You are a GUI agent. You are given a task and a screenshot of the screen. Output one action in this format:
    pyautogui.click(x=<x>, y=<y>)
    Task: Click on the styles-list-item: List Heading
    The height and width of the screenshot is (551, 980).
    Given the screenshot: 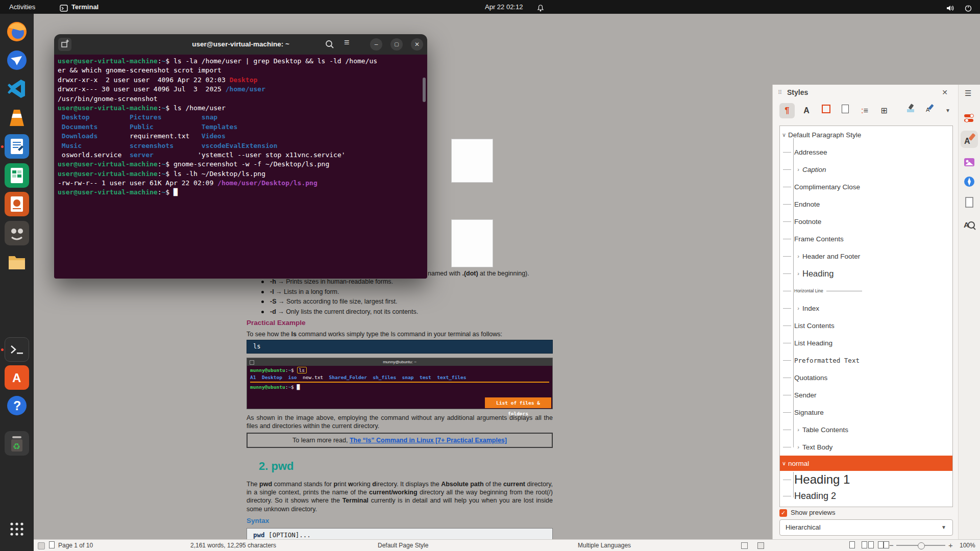 What is the action you would take?
    pyautogui.click(x=866, y=343)
    